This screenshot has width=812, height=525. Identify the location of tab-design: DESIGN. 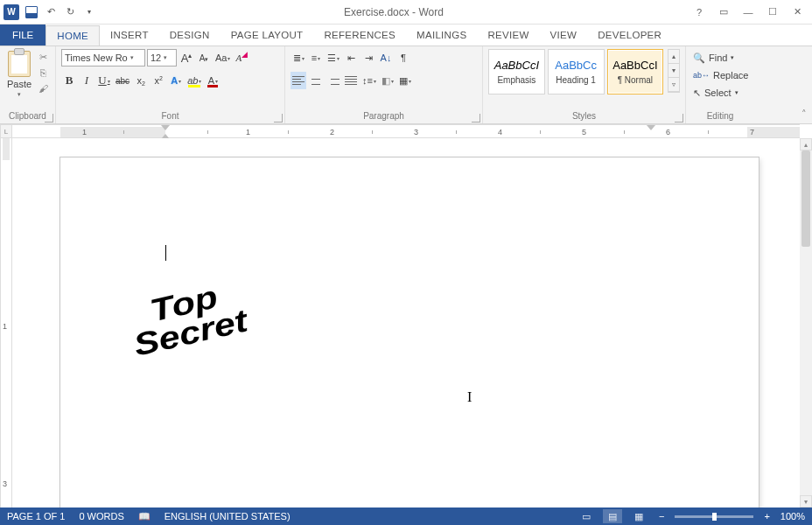
(190, 35).